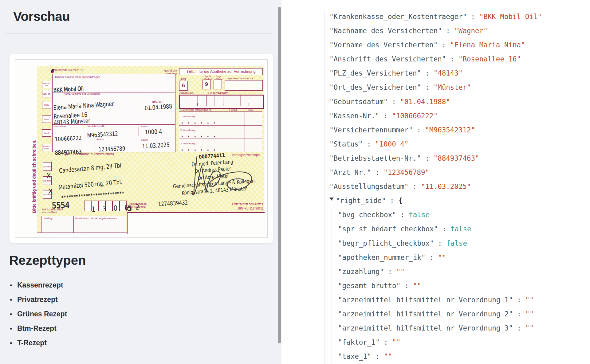  I want to click on list-item-privatrezept: Privatrezept, so click(108, 300).